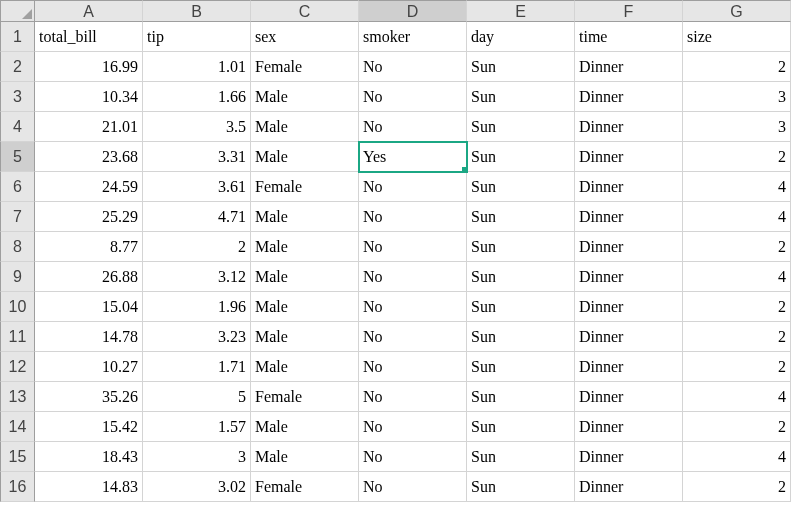 The height and width of the screenshot is (509, 795). Describe the element at coordinates (305, 337) in the screenshot. I see `cell-C11: Male` at that location.